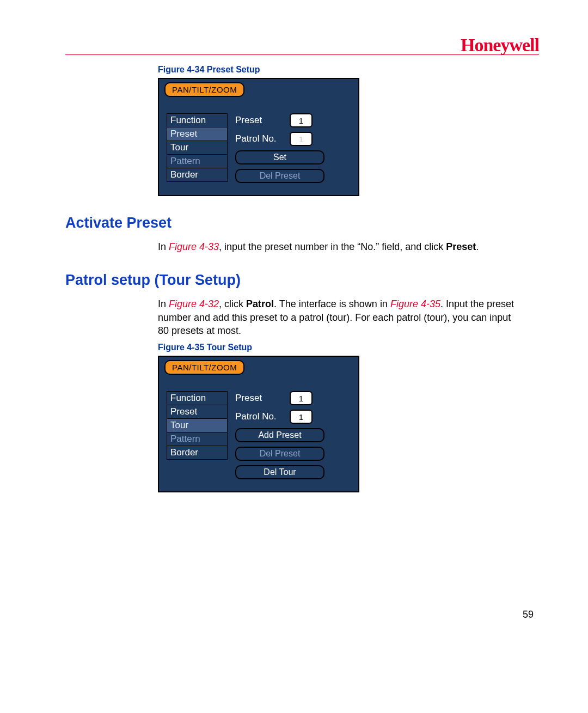 The width and height of the screenshot is (588, 713). What do you see at coordinates (302, 280) in the screenshot?
I see `heading-patrol-setup: Patrol setup (Tour Setup)` at bounding box center [302, 280].